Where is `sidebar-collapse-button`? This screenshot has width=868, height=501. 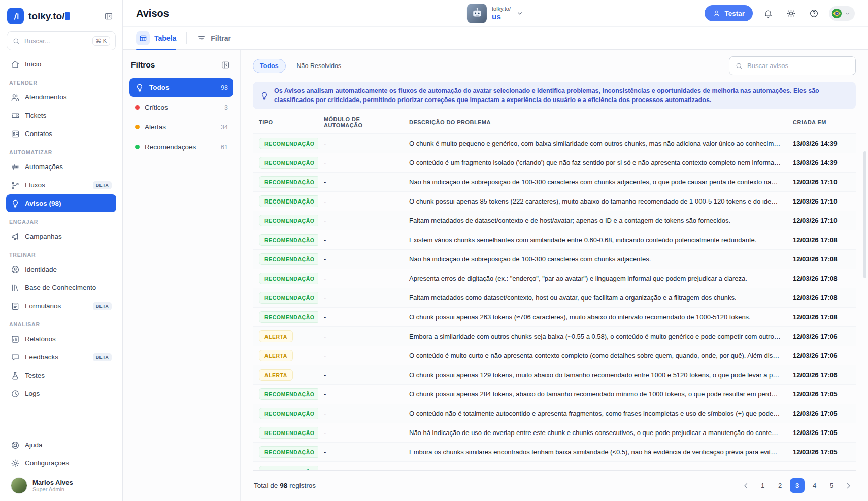 sidebar-collapse-button is located at coordinates (109, 16).